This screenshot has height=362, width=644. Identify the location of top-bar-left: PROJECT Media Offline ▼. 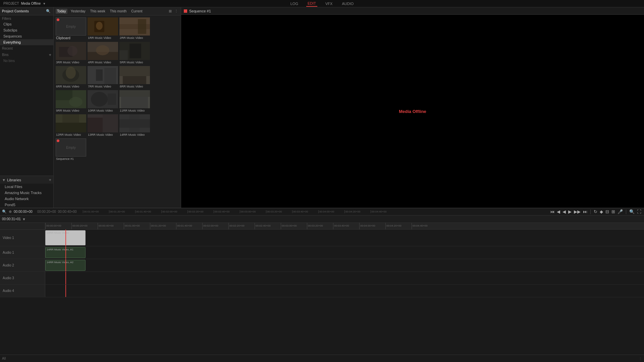
(146, 3).